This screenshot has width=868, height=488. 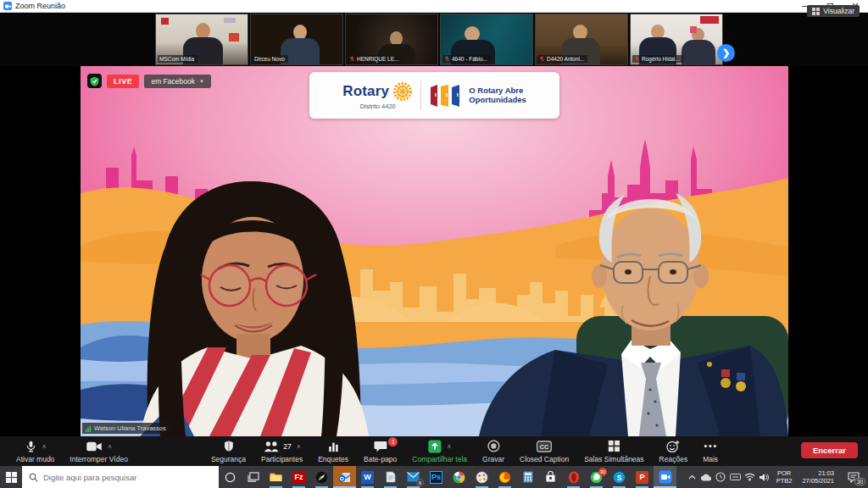 What do you see at coordinates (281, 459) in the screenshot?
I see `participants-label: Participantes` at bounding box center [281, 459].